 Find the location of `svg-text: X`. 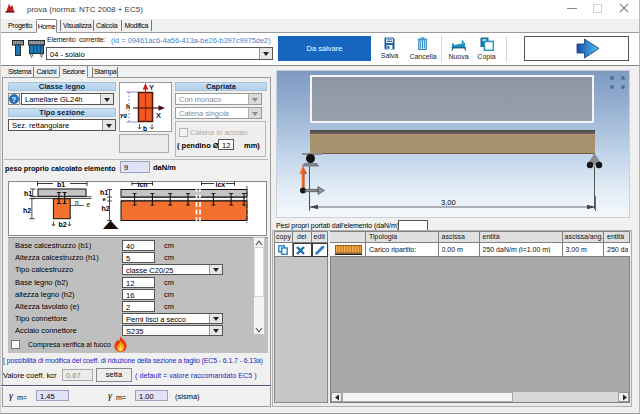

svg-text: X is located at coordinates (158, 116).